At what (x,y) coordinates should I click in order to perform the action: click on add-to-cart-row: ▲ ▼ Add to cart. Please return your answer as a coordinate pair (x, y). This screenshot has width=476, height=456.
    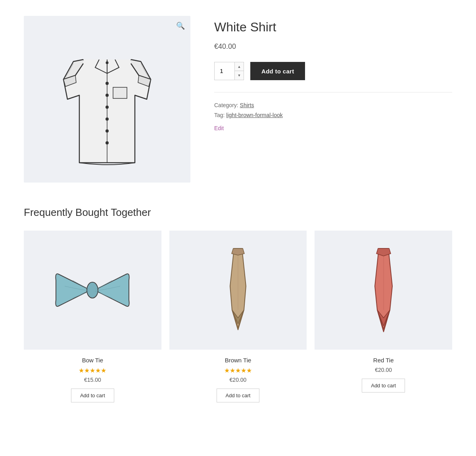
    Looking at the image, I should click on (333, 71).